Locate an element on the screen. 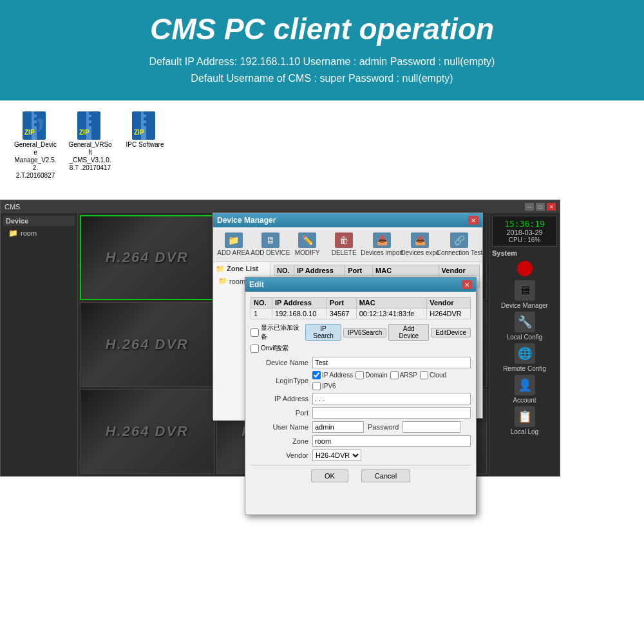  login-type-label: LoginType is located at coordinates (279, 381).